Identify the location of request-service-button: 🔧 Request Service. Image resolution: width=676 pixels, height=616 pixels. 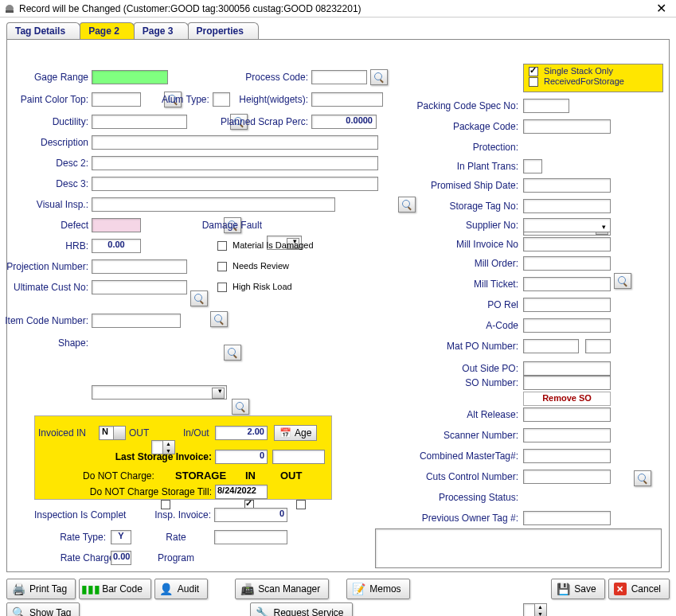
(301, 610).